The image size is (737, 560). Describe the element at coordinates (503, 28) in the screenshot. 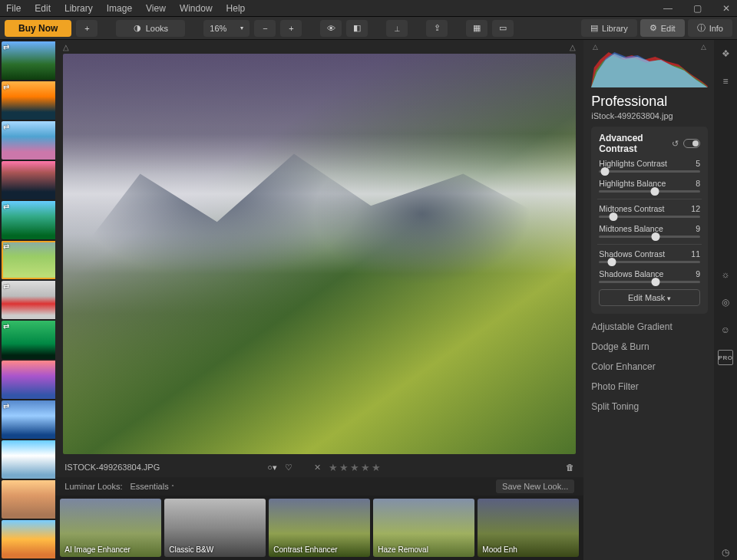

I see `single-view-button: ▭` at that location.